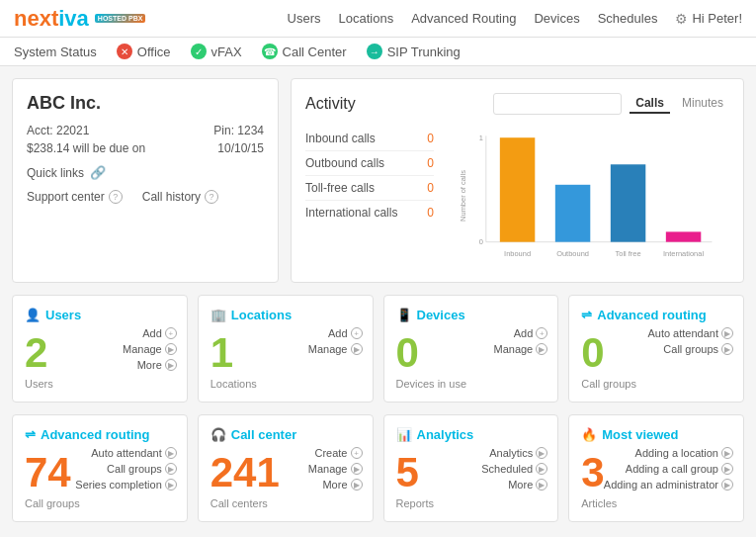  Describe the element at coordinates (160, 333) in the screenshot. I see `users-add: Add+` at that location.